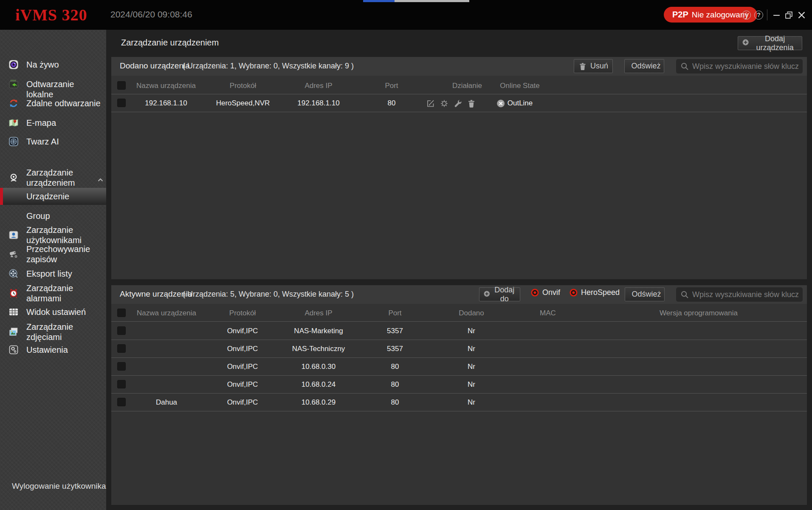  I want to click on page-title: Zarządzanie urządzeniem, so click(170, 42).